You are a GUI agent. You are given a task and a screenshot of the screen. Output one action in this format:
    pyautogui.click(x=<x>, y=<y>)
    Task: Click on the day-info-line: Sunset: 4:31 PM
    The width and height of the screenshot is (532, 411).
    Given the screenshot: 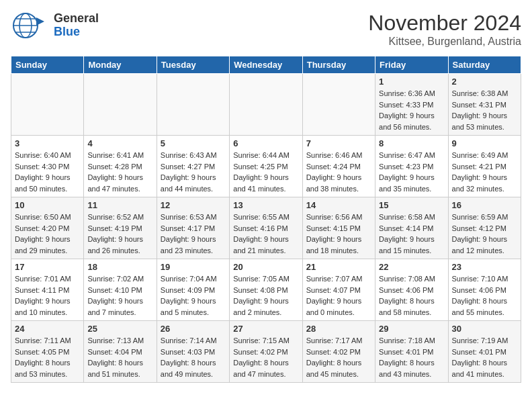 What is the action you would take?
    pyautogui.click(x=485, y=105)
    